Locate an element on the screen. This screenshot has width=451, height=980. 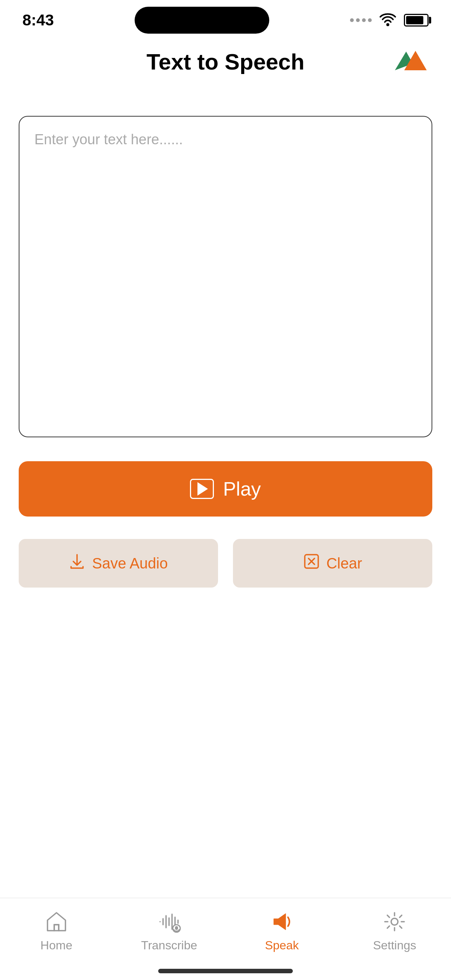
tab-home-label: Home is located at coordinates (56, 945).